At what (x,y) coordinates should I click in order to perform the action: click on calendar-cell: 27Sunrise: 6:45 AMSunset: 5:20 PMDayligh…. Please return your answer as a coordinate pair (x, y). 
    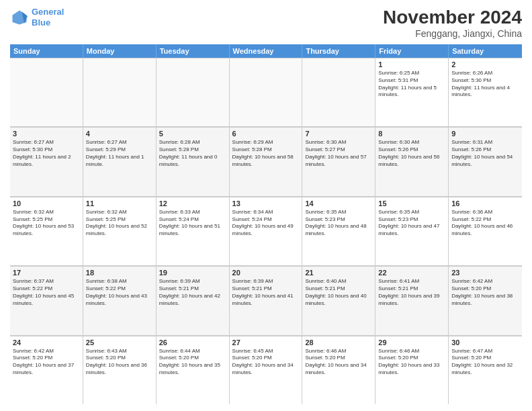
    Looking at the image, I should click on (266, 371).